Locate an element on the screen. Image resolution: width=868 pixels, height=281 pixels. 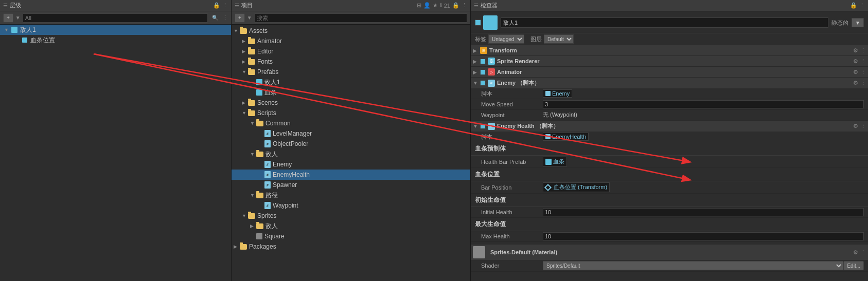
healthbar-prefab: 血条 is located at coordinates (351, 92).